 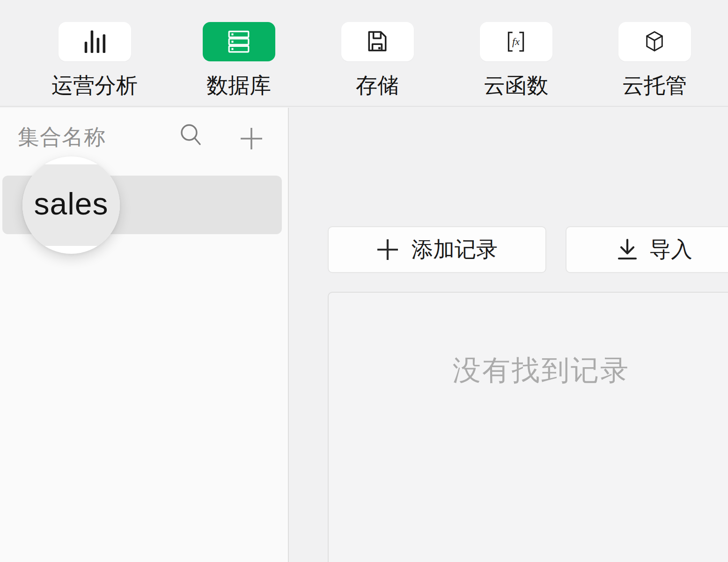 I want to click on function-fx-icon: fx, so click(x=516, y=42).